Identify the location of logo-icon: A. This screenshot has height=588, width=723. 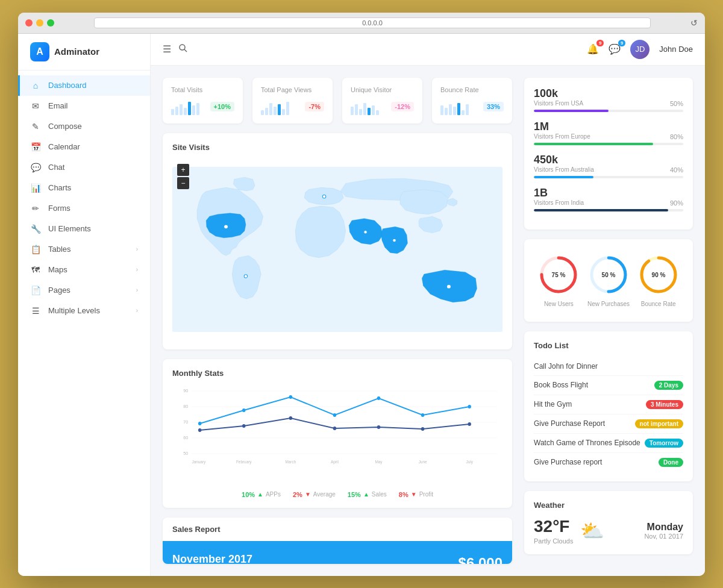
(40, 52).